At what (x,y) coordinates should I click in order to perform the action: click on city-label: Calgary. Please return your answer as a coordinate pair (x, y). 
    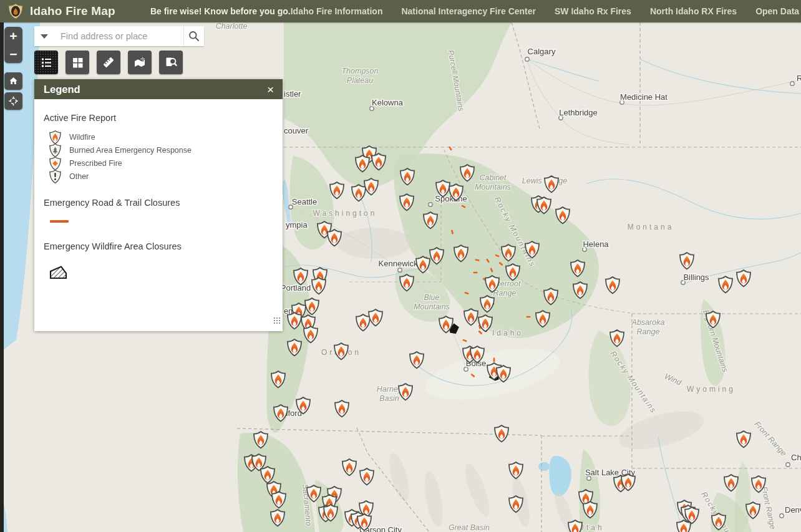
    Looking at the image, I should click on (541, 51).